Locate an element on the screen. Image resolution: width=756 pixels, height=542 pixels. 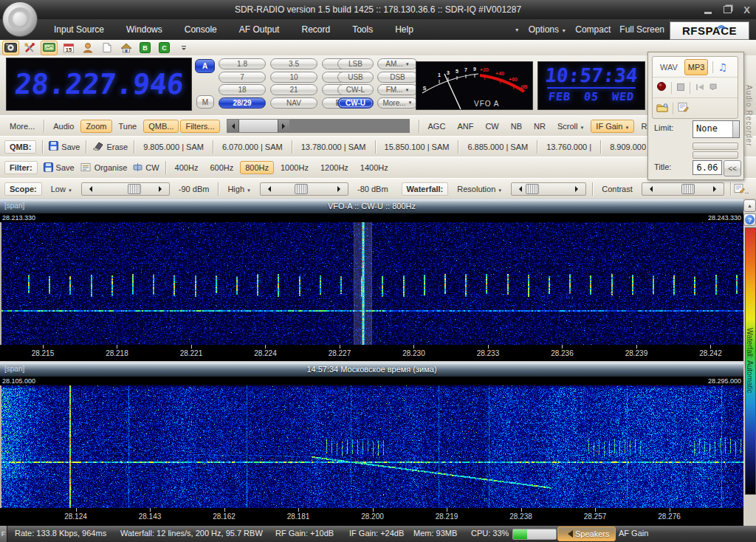
dsp-anf: ANF is located at coordinates (465, 126).